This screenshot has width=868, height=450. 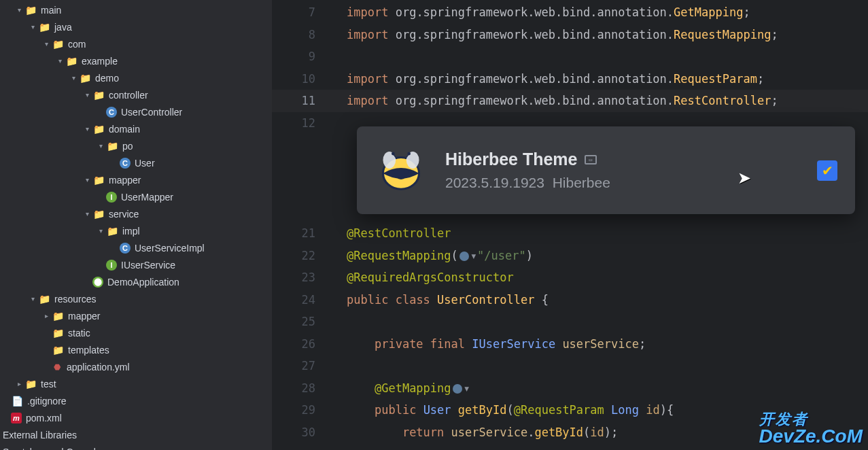 What do you see at coordinates (744, 178) in the screenshot?
I see `mouse-cursor-icon: ➤` at bounding box center [744, 178].